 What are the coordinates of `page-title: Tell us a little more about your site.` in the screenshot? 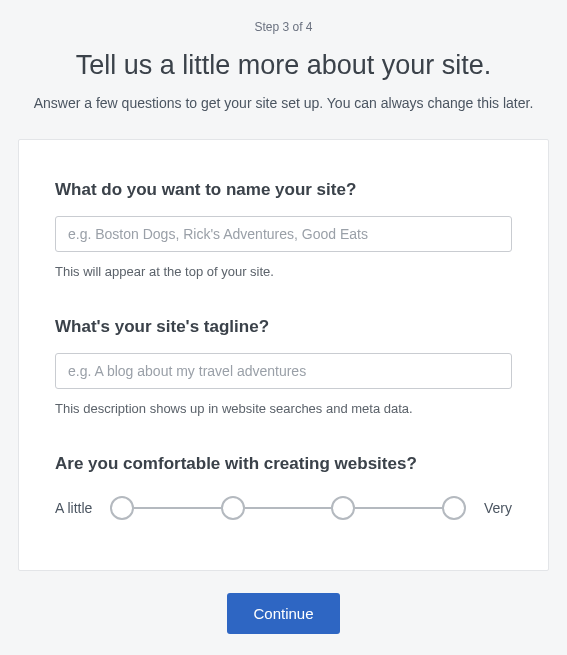 It's located at (284, 66).